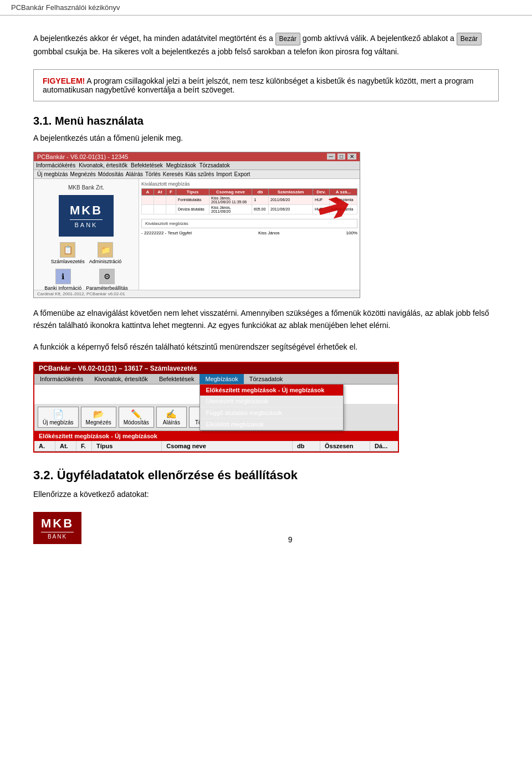  I want to click on account-number: - 22222222 - Teszt Ügyfel, so click(166, 233).